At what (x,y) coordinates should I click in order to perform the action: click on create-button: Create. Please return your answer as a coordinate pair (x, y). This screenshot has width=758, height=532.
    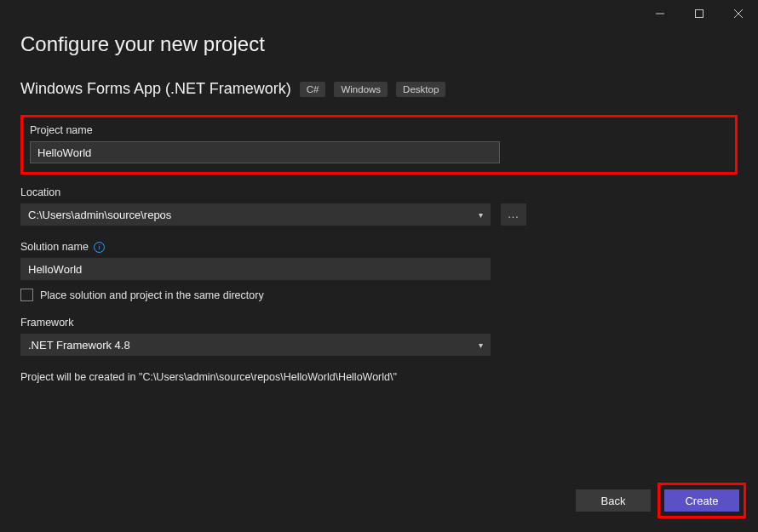
    Looking at the image, I should click on (702, 501).